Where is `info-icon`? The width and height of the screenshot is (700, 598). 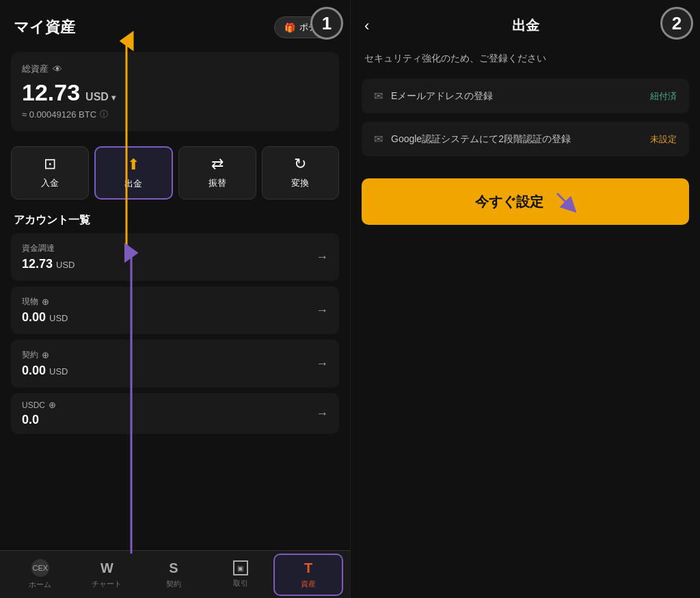 info-icon is located at coordinates (104, 115).